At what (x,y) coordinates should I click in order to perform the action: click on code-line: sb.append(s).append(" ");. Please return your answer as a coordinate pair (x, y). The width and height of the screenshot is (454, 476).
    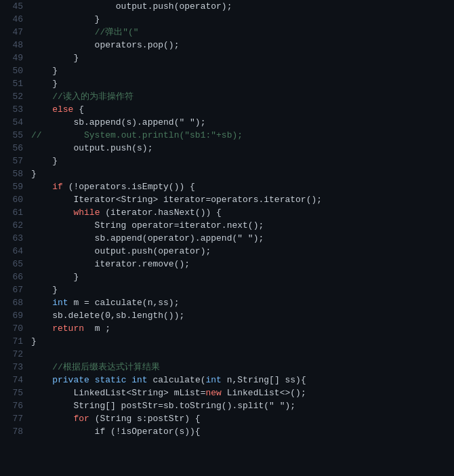
    Looking at the image, I should click on (243, 122).